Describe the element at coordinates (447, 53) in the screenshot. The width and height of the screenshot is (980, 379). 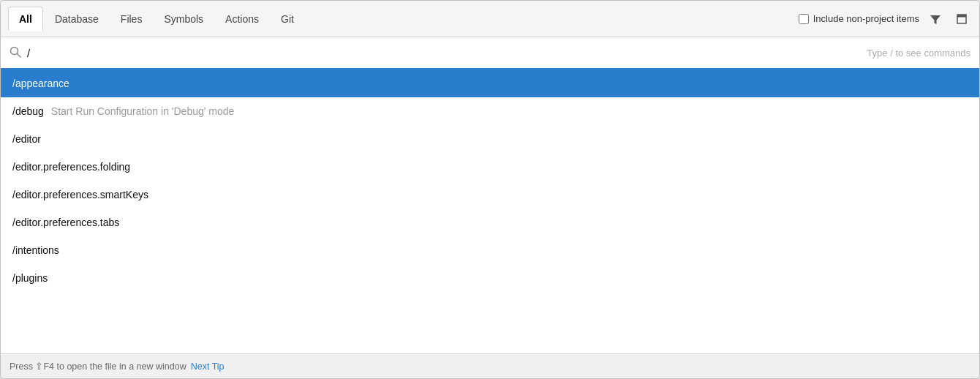
I see `search-input` at that location.